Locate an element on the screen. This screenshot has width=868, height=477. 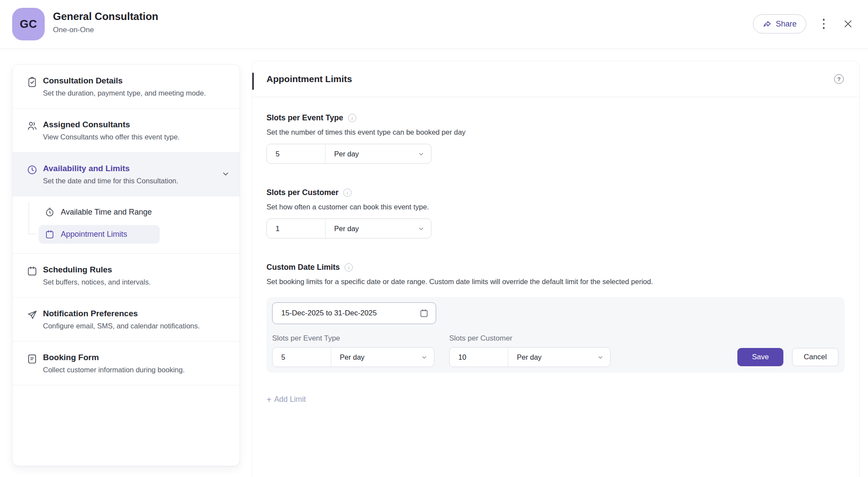
custom-customer-input is located at coordinates (479, 357).